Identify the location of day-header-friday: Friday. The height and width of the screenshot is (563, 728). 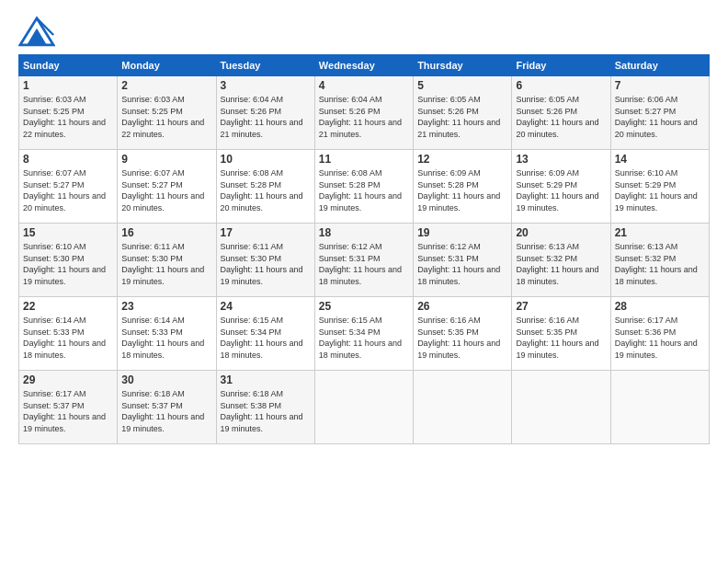
(561, 66).